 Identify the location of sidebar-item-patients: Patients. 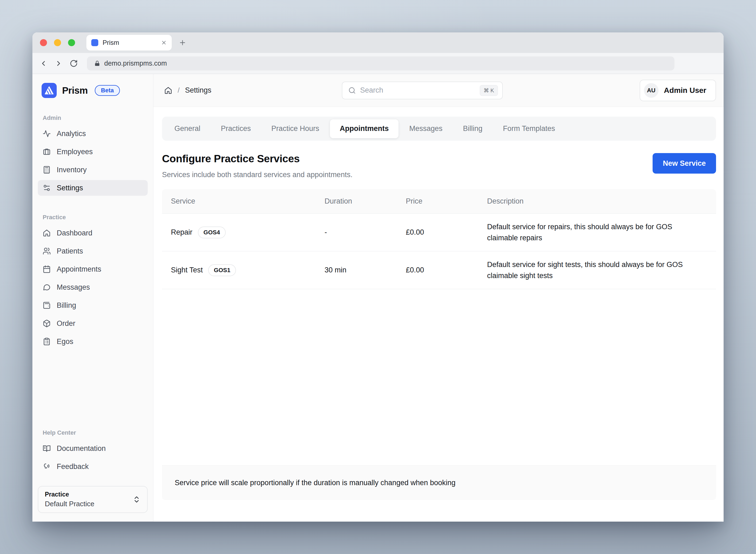
(93, 251).